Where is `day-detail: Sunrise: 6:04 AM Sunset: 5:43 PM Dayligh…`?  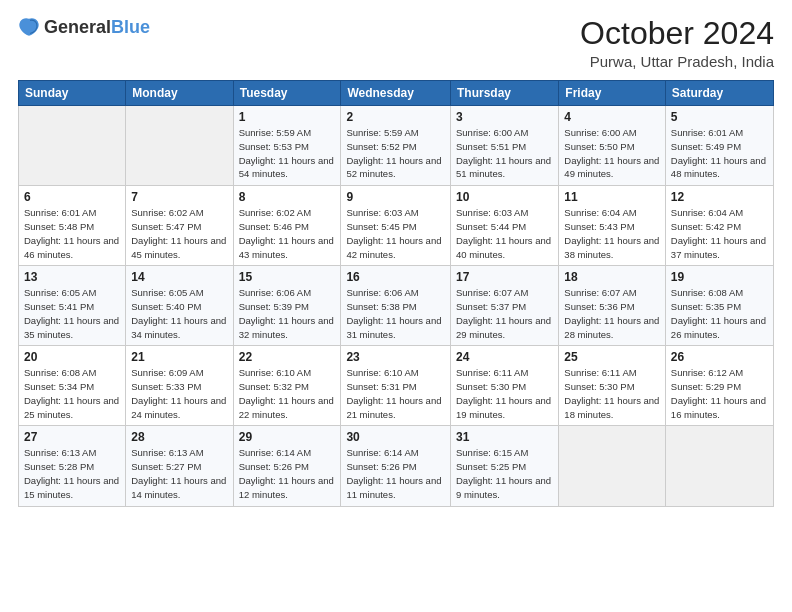
day-detail: Sunrise: 6:04 AM Sunset: 5:43 PM Dayligh… is located at coordinates (612, 234).